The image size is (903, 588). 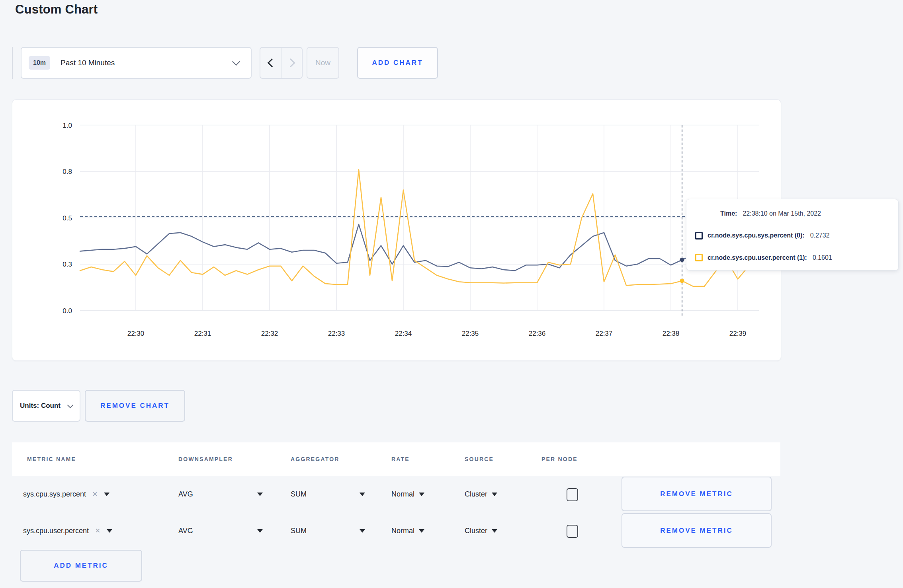 I want to click on x-tick-label: 22:38, so click(x=671, y=333).